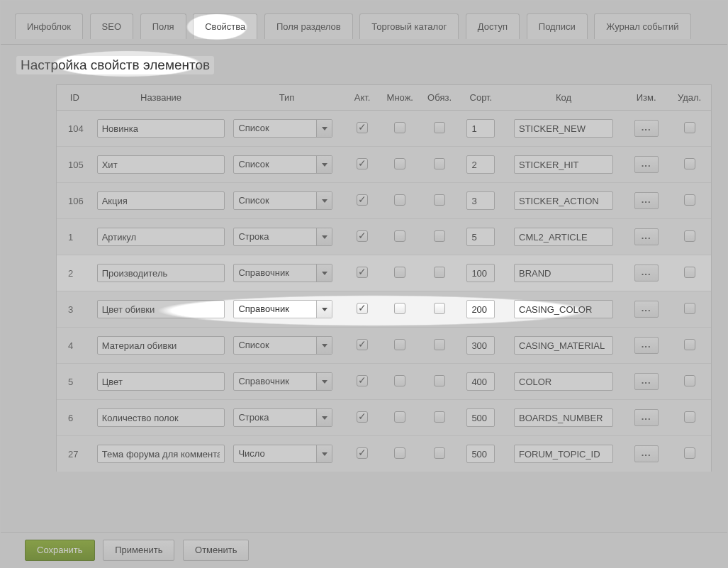 Image resolution: width=728 pixels, height=568 pixels. What do you see at coordinates (225, 26) in the screenshot?
I see `tab-properties: Свойства` at bounding box center [225, 26].